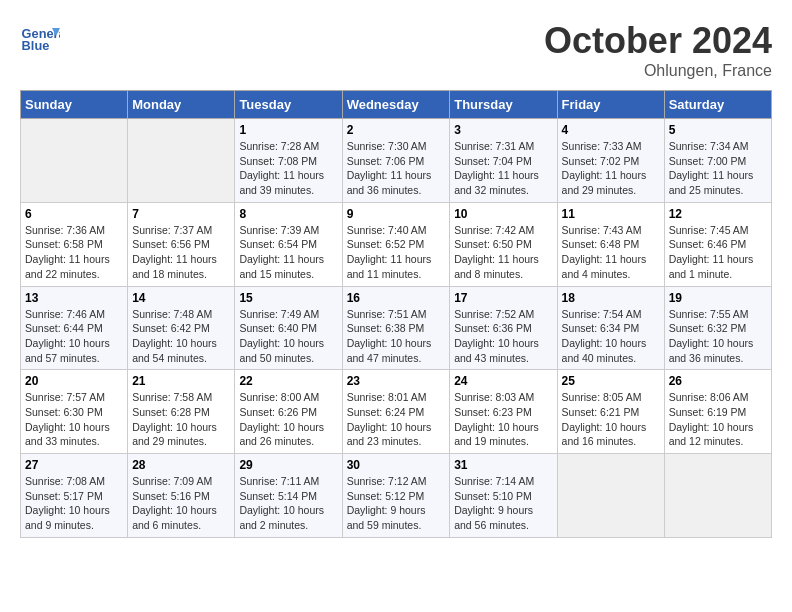  Describe the element at coordinates (718, 298) in the screenshot. I see `day-number: 19` at that location.